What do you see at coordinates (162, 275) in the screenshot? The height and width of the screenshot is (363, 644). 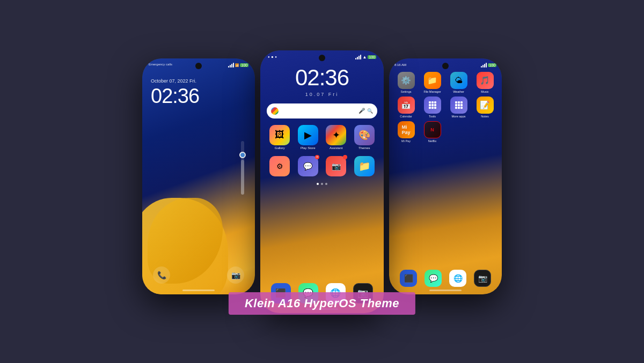 I see `phone-icon: 📞` at bounding box center [162, 275].